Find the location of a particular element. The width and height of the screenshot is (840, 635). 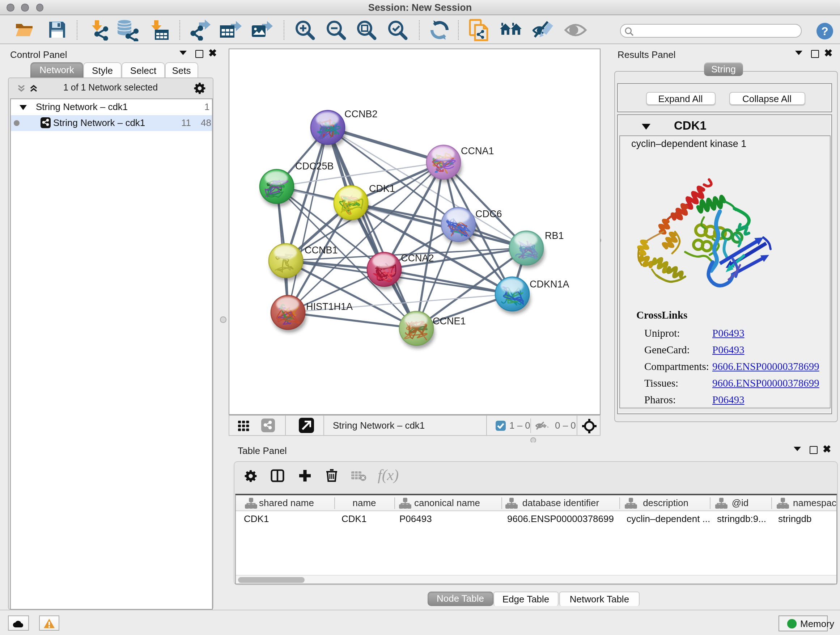

svg-text: RB1 is located at coordinates (554, 236).